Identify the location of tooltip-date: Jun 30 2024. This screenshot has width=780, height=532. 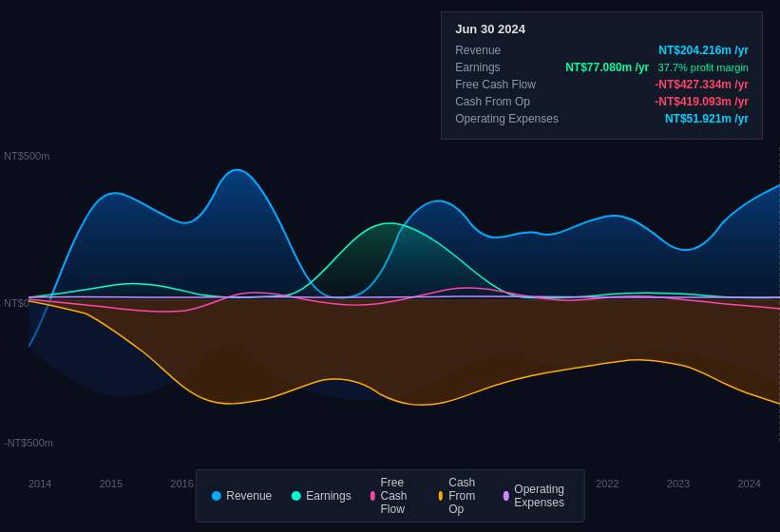
(602, 28).